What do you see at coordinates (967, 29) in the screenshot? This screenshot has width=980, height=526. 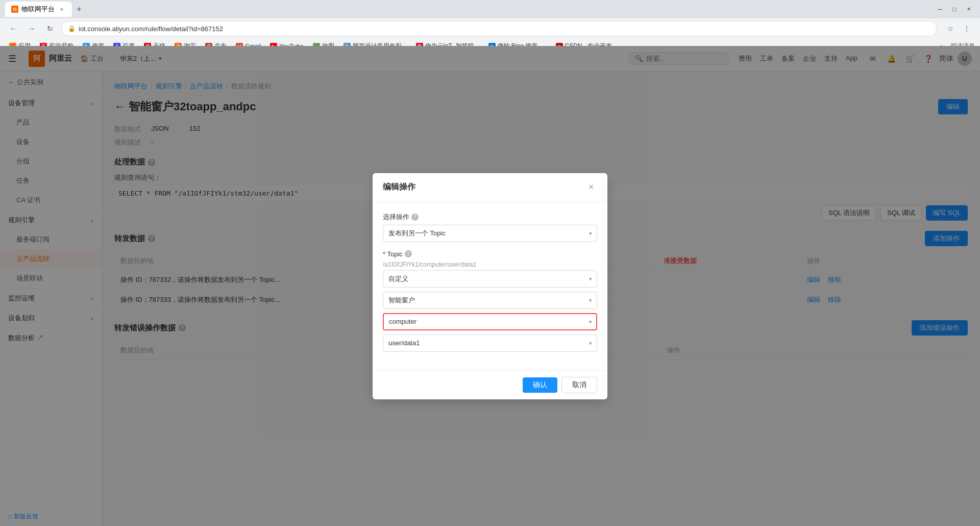 I see `extensions-button: ⋮` at bounding box center [967, 29].